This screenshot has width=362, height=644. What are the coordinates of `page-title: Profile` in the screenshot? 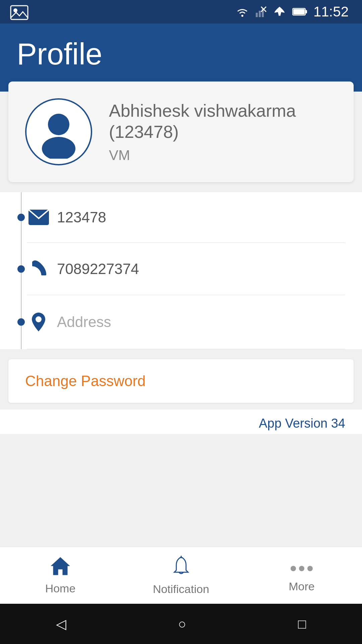 It's located at (181, 54).